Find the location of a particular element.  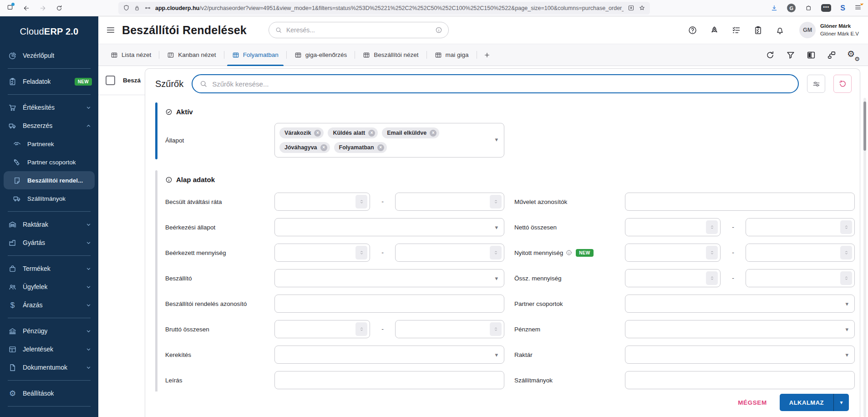

lock-icon is located at coordinates (137, 8).